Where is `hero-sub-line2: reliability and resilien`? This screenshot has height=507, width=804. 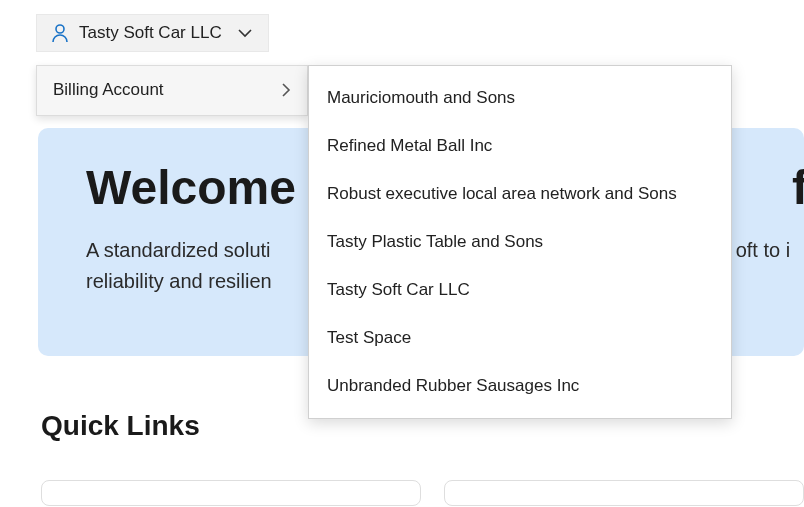
hero-sub-line2: reliability and resilien is located at coordinates (179, 281).